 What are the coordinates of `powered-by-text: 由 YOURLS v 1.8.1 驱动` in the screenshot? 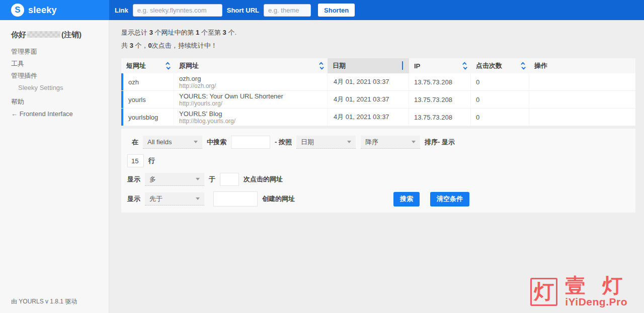 It's located at (44, 301).